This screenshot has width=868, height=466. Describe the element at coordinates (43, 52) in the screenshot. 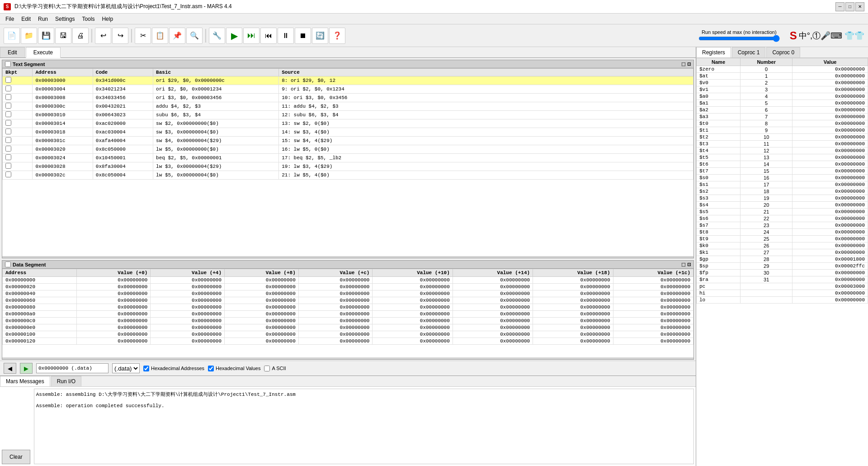

I see `tab-execute: Execute` at that location.